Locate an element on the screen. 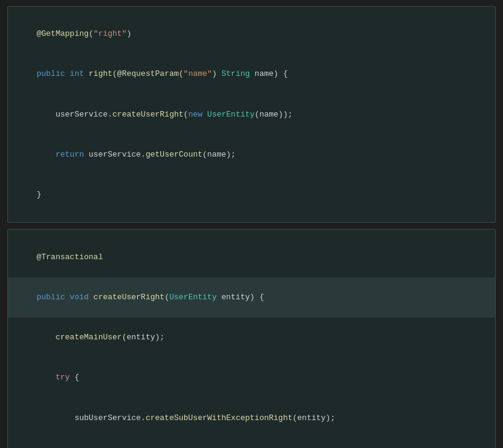  code-line: subUserService.createSubUserWithExceptio… is located at coordinates (252, 418).